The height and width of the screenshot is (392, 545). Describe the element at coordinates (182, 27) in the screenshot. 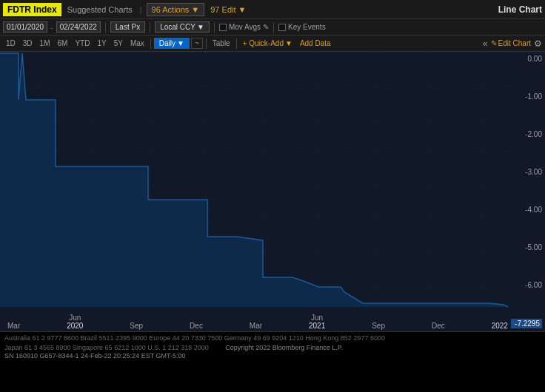

I see `currency-button: Local CCY ▼` at that location.